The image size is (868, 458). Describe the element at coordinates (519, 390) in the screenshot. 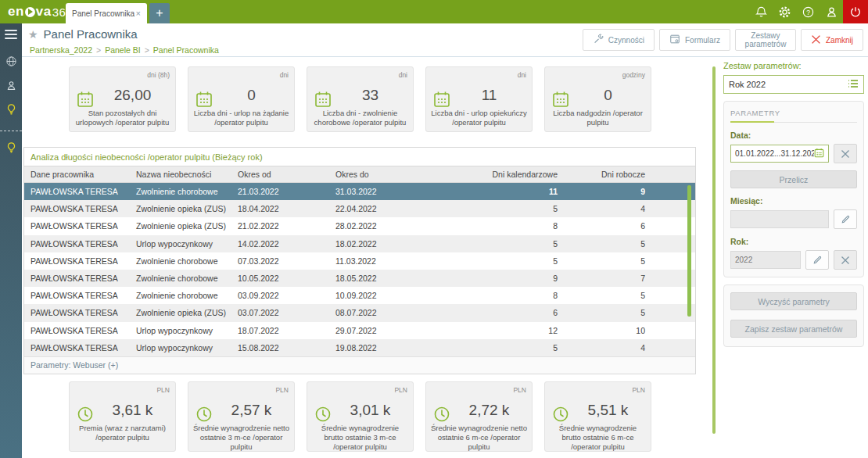

I see `kpi-unit: PLN` at that location.